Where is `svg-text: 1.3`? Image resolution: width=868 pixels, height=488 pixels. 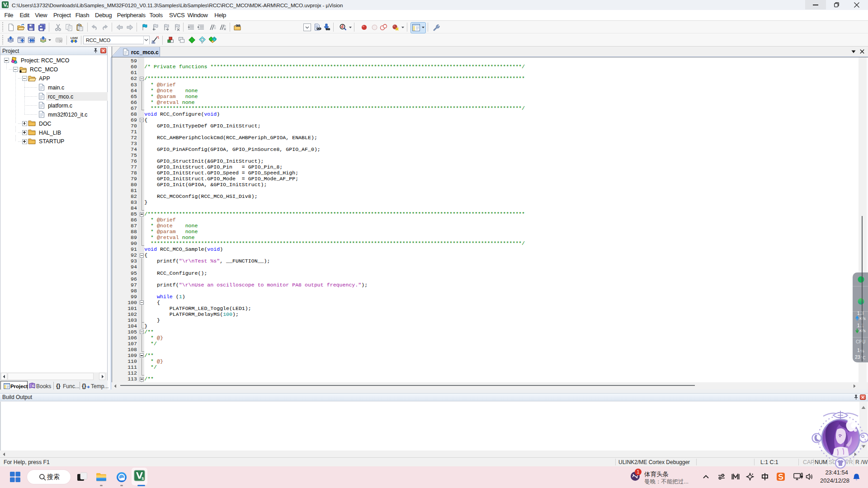
svg-text: 1.3 is located at coordinates (860, 314).